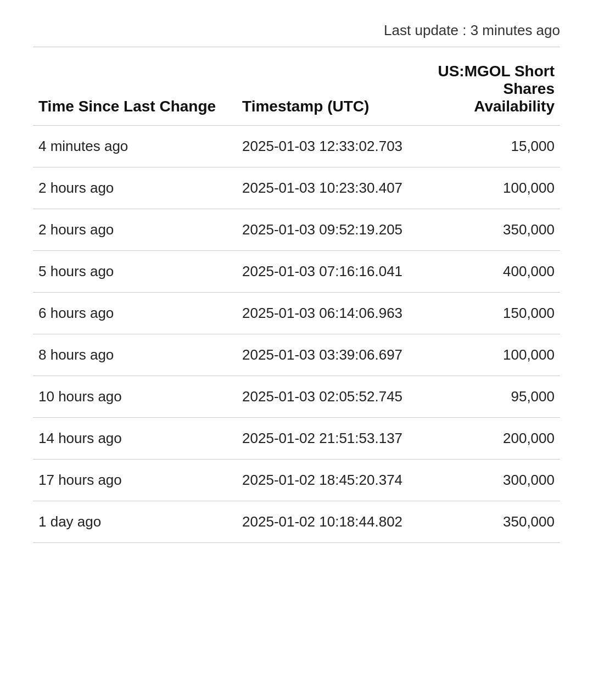 Image resolution: width=593 pixels, height=700 pixels. I want to click on cell-shares: 400,000, so click(491, 272).